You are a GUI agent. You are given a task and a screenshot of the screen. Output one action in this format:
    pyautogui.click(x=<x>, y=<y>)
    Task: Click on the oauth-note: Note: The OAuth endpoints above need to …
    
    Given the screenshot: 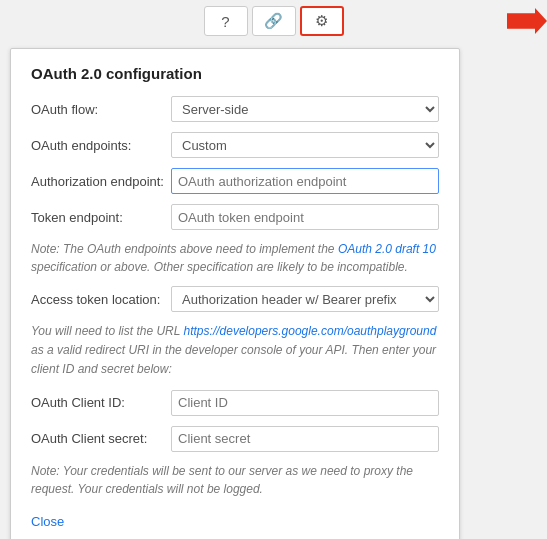 What is the action you would take?
    pyautogui.click(x=235, y=258)
    